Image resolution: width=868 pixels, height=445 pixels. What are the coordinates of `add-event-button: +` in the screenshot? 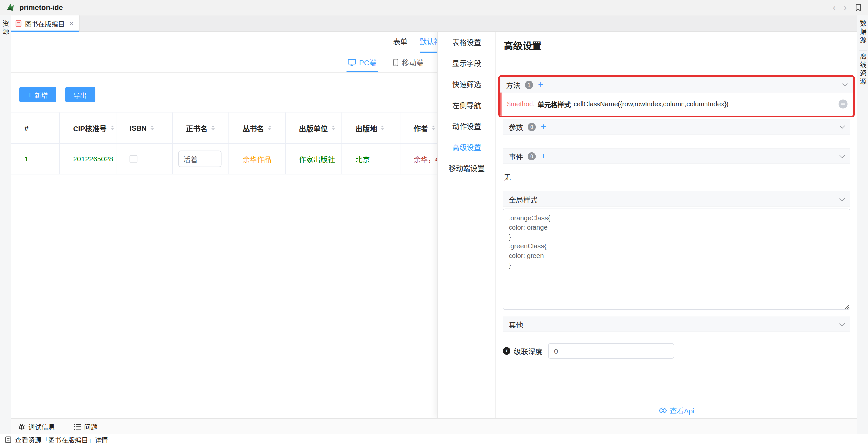 It's located at (543, 156).